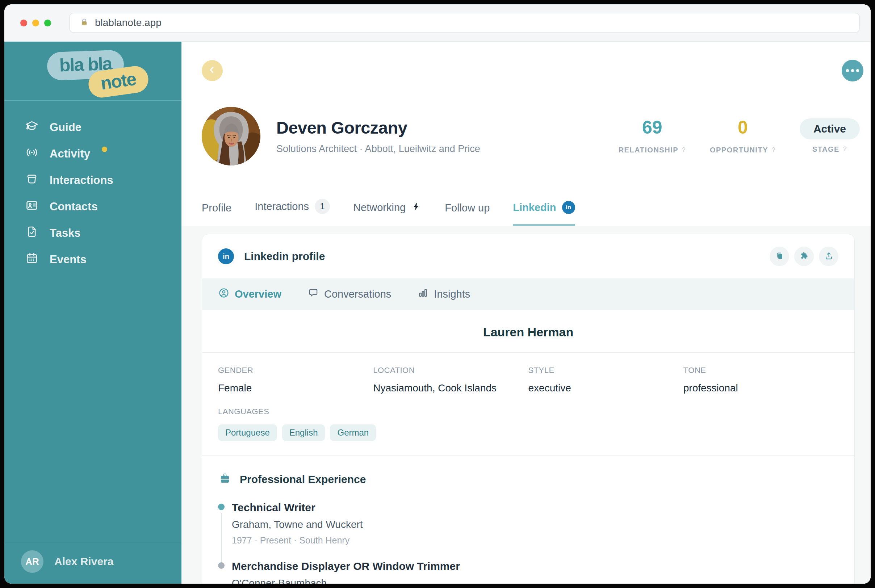 This screenshot has width=875, height=588. I want to click on contact-name: Deven Gorczany, so click(378, 128).